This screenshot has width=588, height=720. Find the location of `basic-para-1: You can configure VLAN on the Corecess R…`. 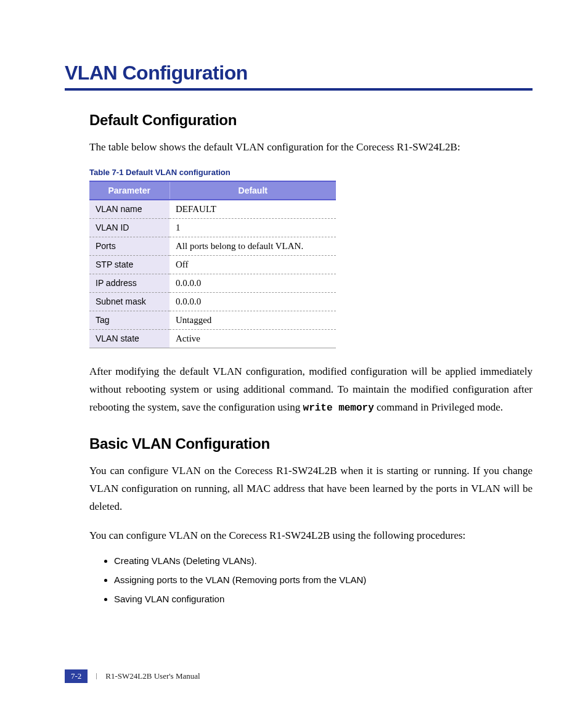

basic-para-1: You can configure VLAN on the Corecess R… is located at coordinates (311, 489).